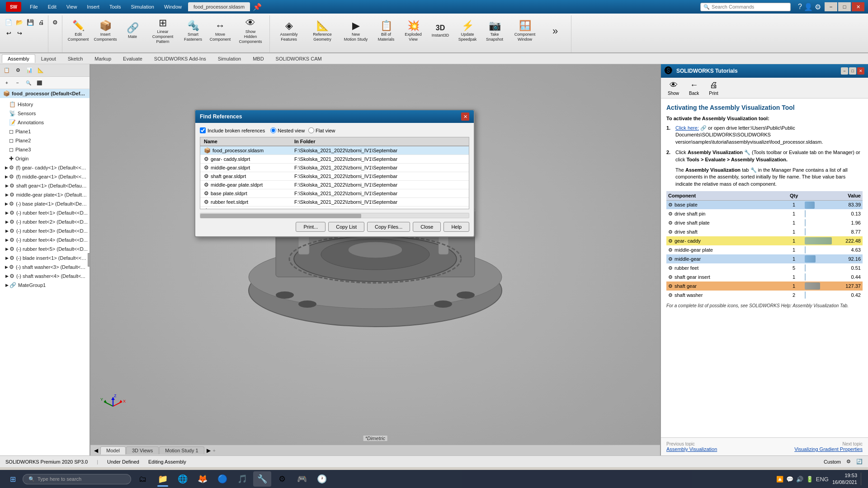 The height and width of the screenshot is (488, 868). Describe the element at coordinates (203, 479) in the screenshot. I see `taskbar-firefox: 🦊` at that location.